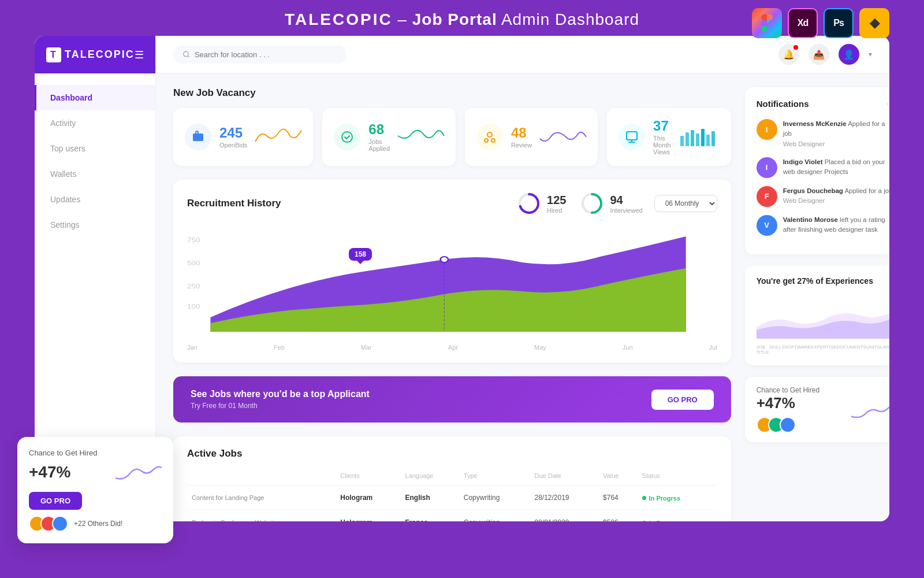 The image size is (924, 578). I want to click on job-name-1: Content for Landing Page, so click(261, 498).